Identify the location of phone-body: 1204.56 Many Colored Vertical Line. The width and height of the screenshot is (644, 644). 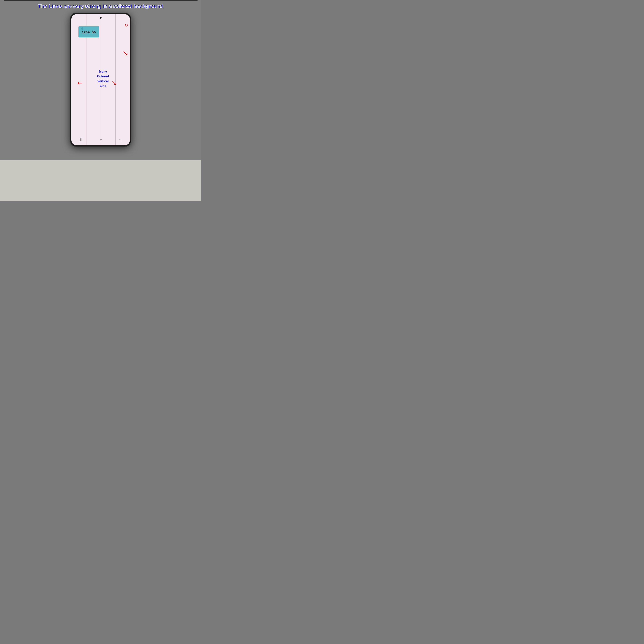
(101, 80).